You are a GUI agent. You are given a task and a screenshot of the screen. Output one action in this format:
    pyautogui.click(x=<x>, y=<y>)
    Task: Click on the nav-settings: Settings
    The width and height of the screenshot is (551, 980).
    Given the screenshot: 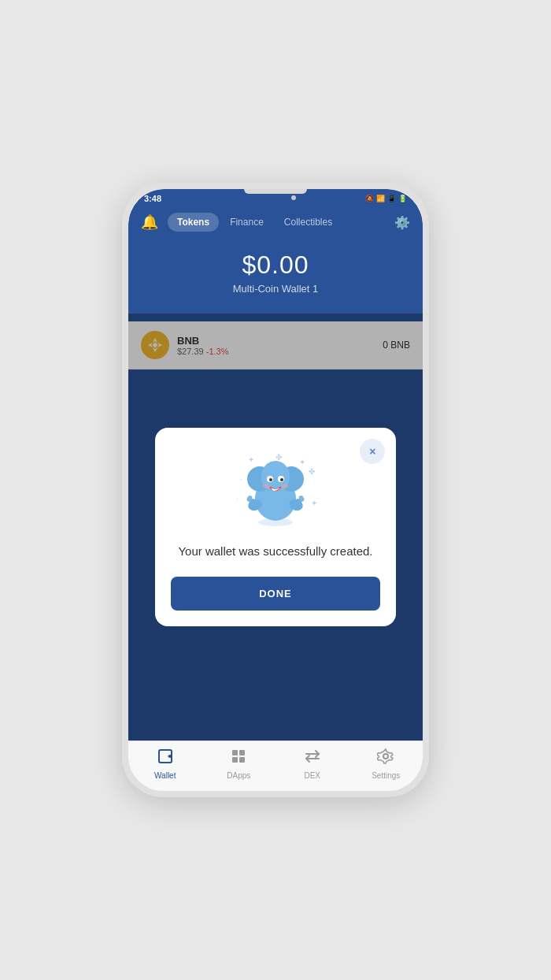 What is the action you would take?
    pyautogui.click(x=386, y=764)
    